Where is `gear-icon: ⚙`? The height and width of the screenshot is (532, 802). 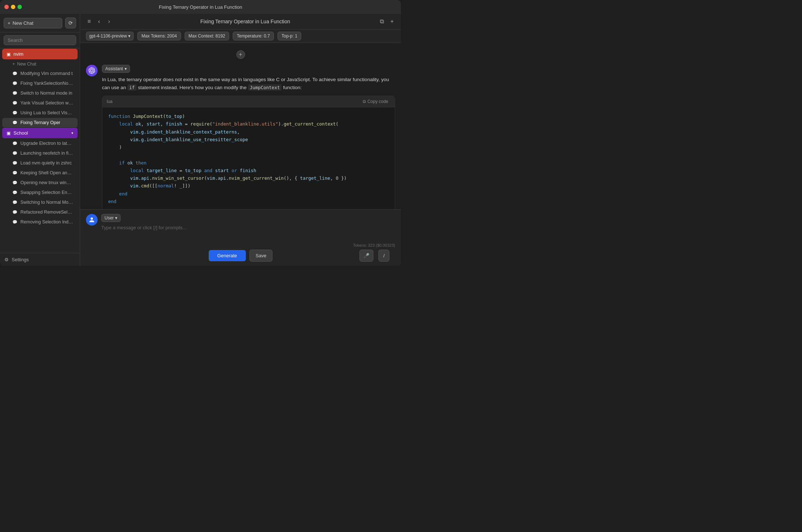 gear-icon: ⚙ is located at coordinates (7, 260).